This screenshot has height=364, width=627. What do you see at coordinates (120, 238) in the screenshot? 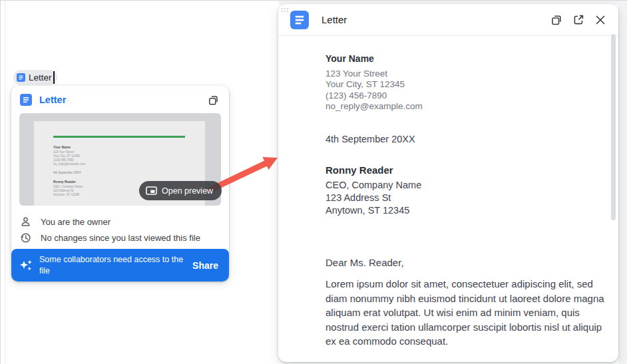
I see `changes-text: No changes since you last viewed this fi…` at bounding box center [120, 238].